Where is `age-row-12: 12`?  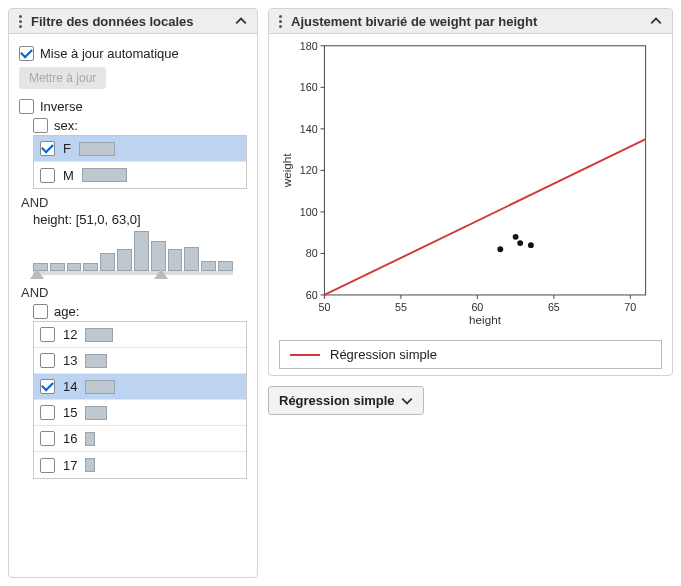 age-row-12: 12 is located at coordinates (140, 335).